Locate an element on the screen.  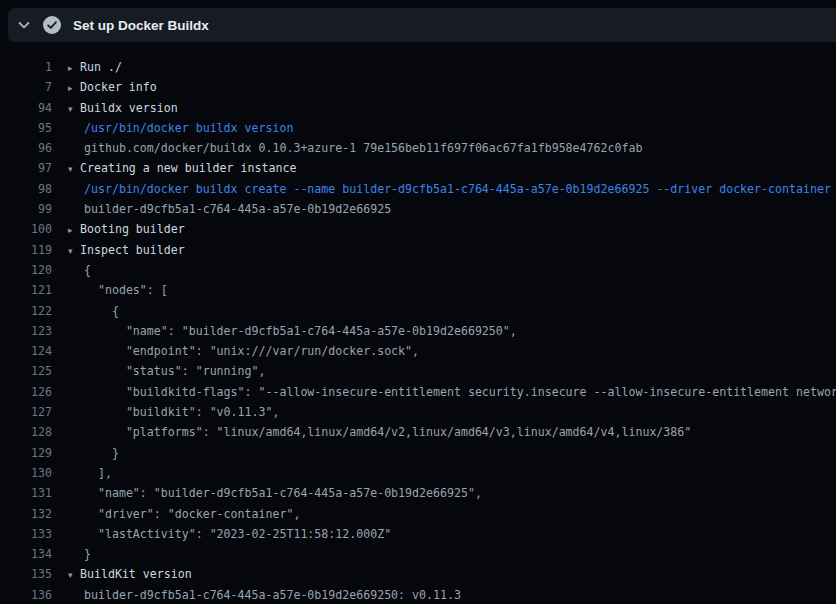
group-title: Inspect builder is located at coordinates (132, 250).